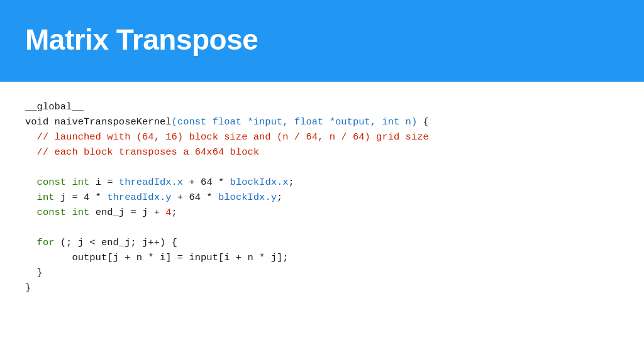 This screenshot has height=362, width=644. What do you see at coordinates (322, 107) in the screenshot?
I see `code-line-1: __global__` at bounding box center [322, 107].